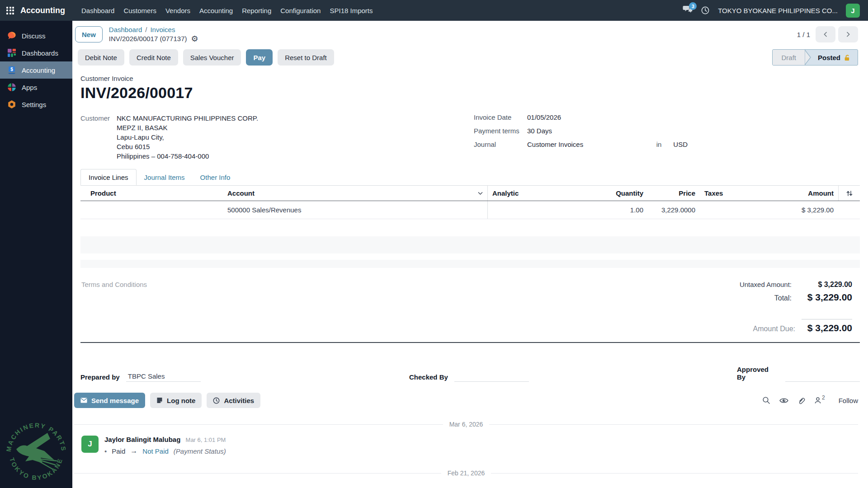 The width and height of the screenshot is (868, 488). Describe the element at coordinates (108, 177) in the screenshot. I see `tab-invoice-lines: Invoice Lines` at that location.